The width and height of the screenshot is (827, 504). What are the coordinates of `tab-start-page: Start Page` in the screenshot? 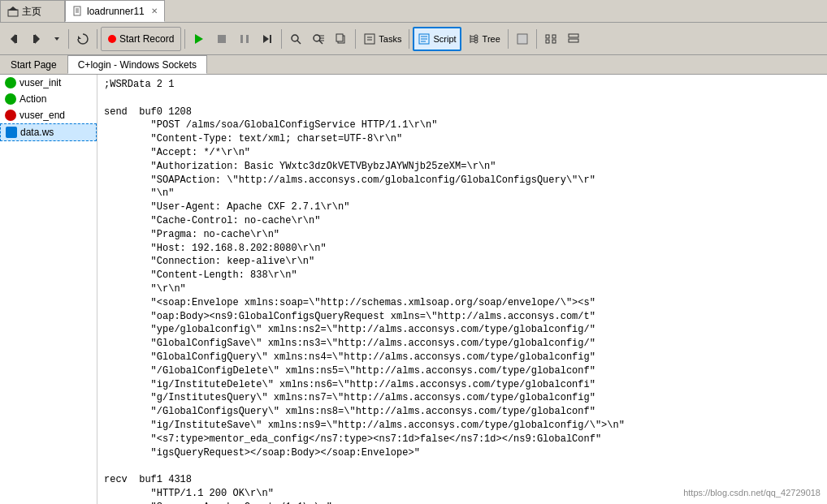 It's located at (34, 65).